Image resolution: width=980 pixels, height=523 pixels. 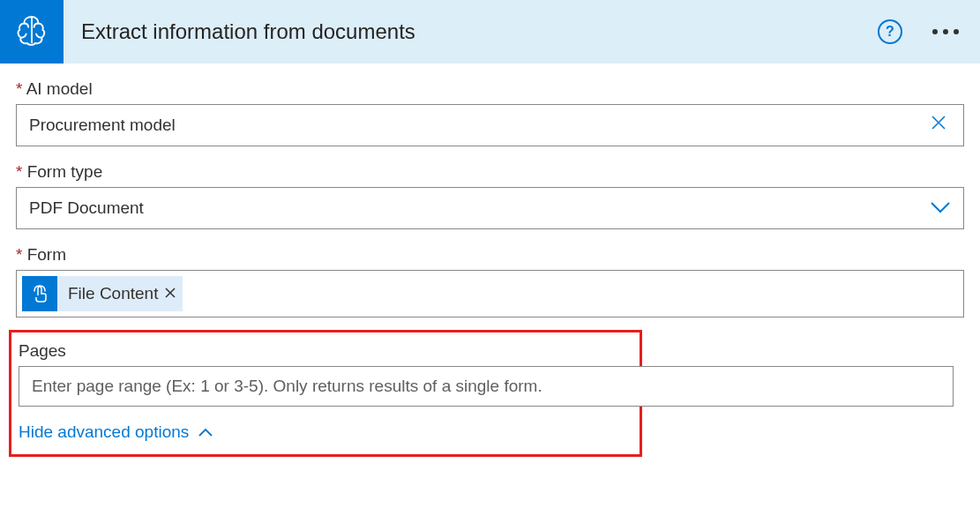 I want to click on form-token-input: File Content, so click(x=490, y=294).